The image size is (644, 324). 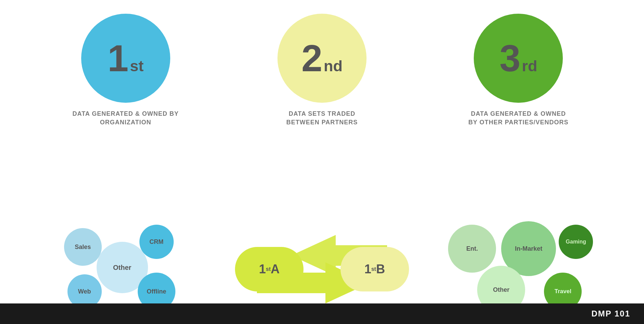 I want to click on footer-text: DMP 101, so click(x=611, y=314).